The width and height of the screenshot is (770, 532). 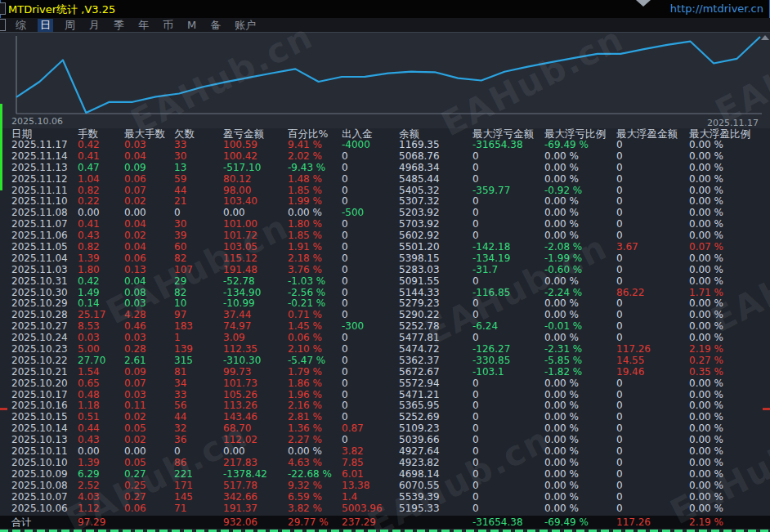 What do you see at coordinates (149, 452) in the screenshot?
I see `value-cell: 0.00` at bounding box center [149, 452].